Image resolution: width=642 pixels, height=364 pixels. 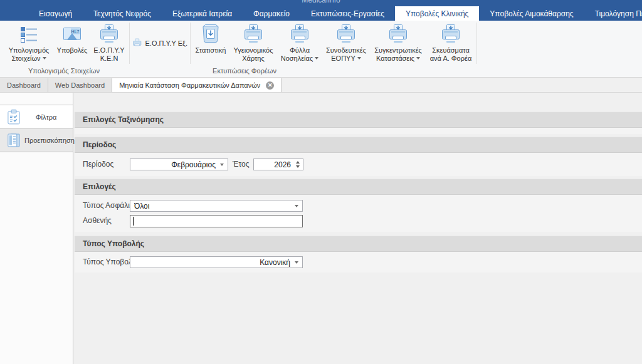 What do you see at coordinates (14, 117) in the screenshot?
I see `clipboard-check-icon` at bounding box center [14, 117].